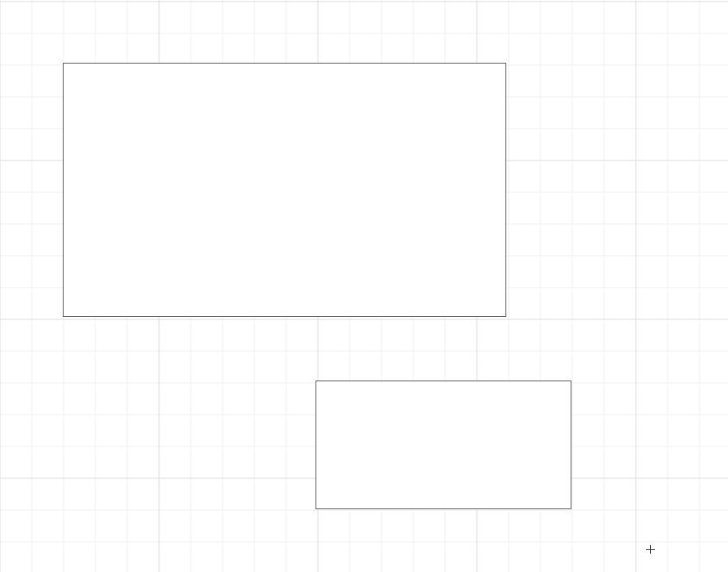 This screenshot has width=728, height=572. What do you see at coordinates (650, 550) in the screenshot?
I see `crosshair-cursor-icon` at bounding box center [650, 550].